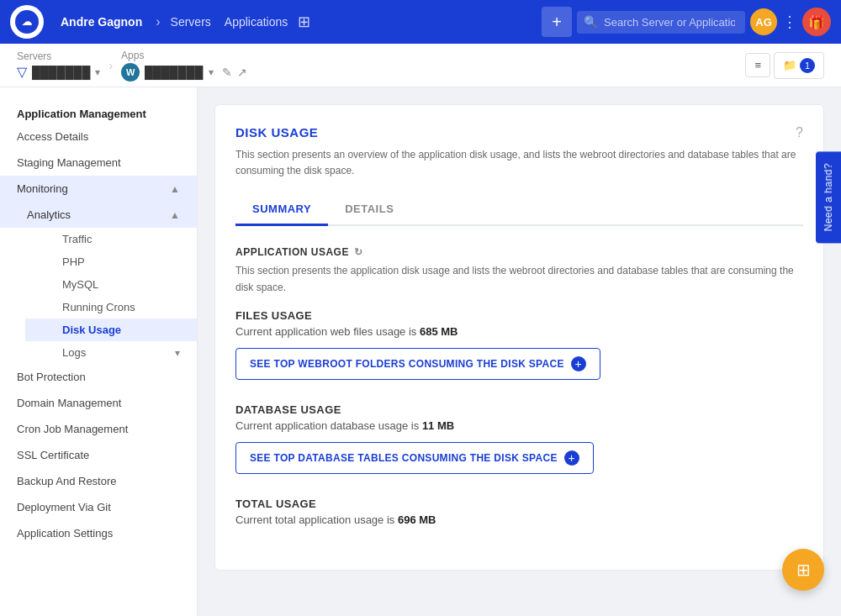 The image size is (841, 616). What do you see at coordinates (98, 113) in the screenshot?
I see `sidebar-heading: Application Management` at bounding box center [98, 113].